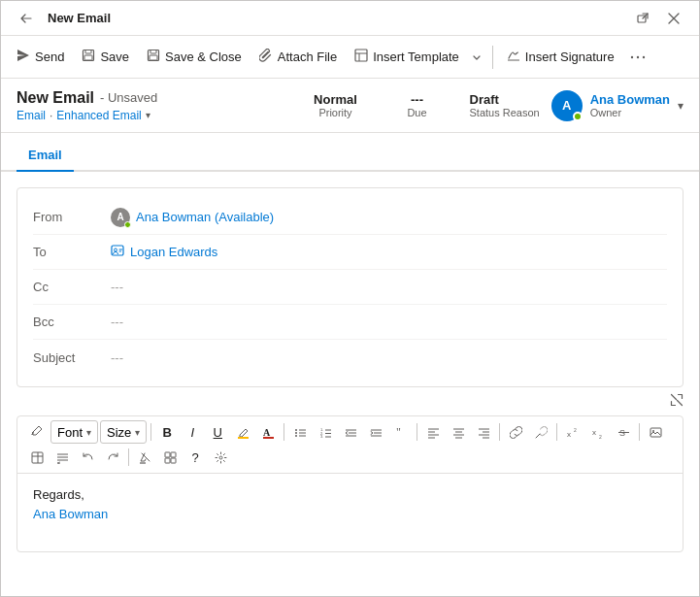  What do you see at coordinates (192, 432) in the screenshot?
I see `italic-button: I` at bounding box center [192, 432].